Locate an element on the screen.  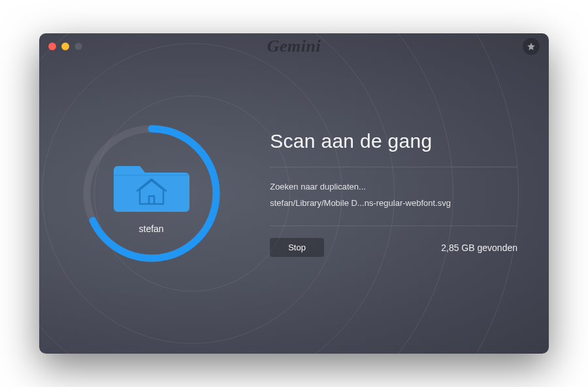
stop-button: Stop is located at coordinates (297, 247).